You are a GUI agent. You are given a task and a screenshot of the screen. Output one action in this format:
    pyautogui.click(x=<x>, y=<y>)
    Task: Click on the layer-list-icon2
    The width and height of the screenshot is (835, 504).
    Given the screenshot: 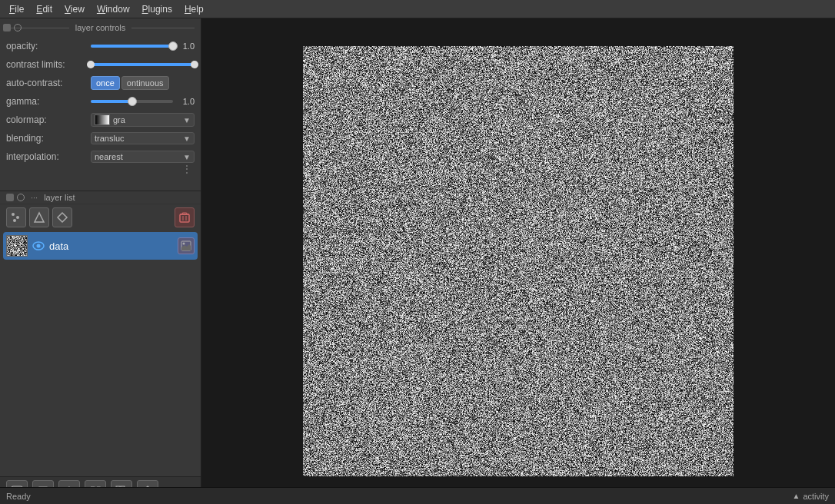 What is the action you would take?
    pyautogui.click(x=21, y=197)
    